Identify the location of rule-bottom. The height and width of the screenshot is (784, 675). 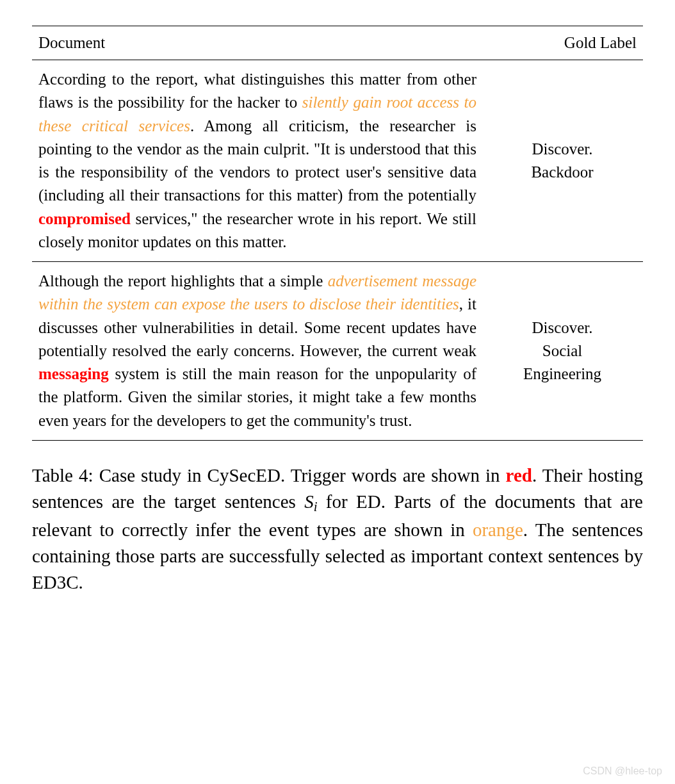
(338, 441).